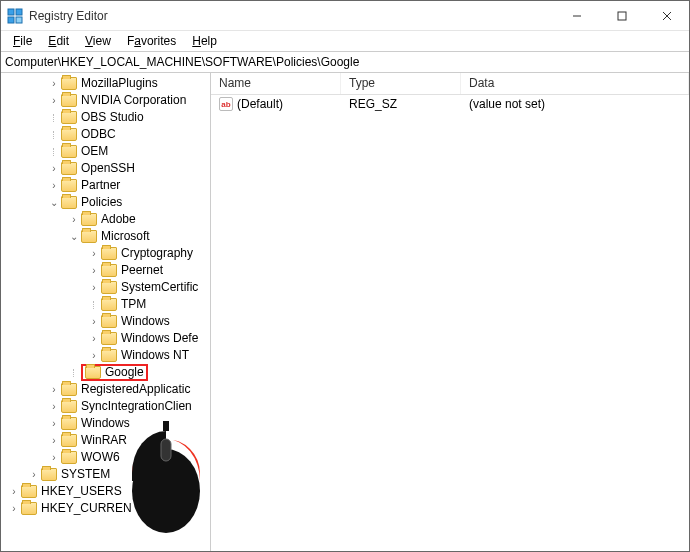  I want to click on tree-node-label: Google, so click(124, 372).